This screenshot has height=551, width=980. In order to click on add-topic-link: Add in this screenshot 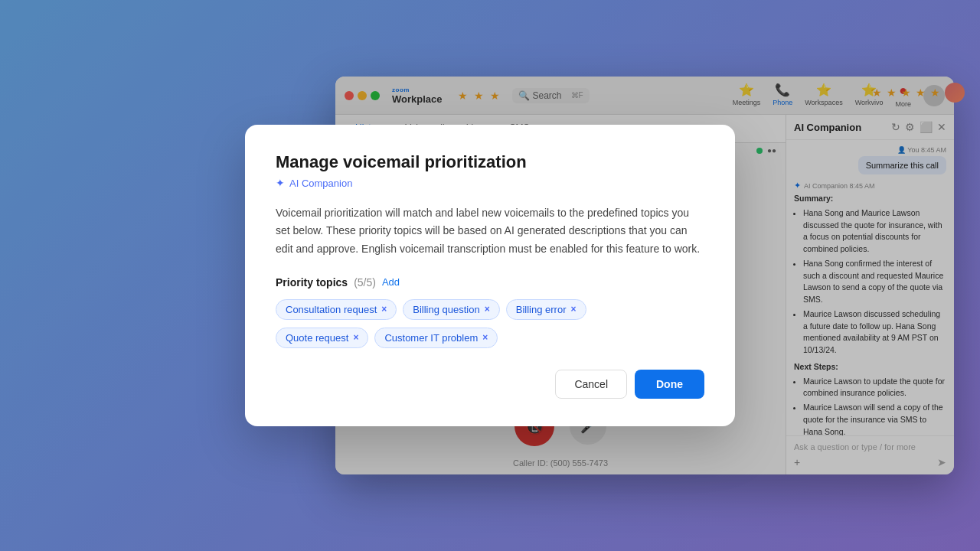, I will do `click(390, 282)`.